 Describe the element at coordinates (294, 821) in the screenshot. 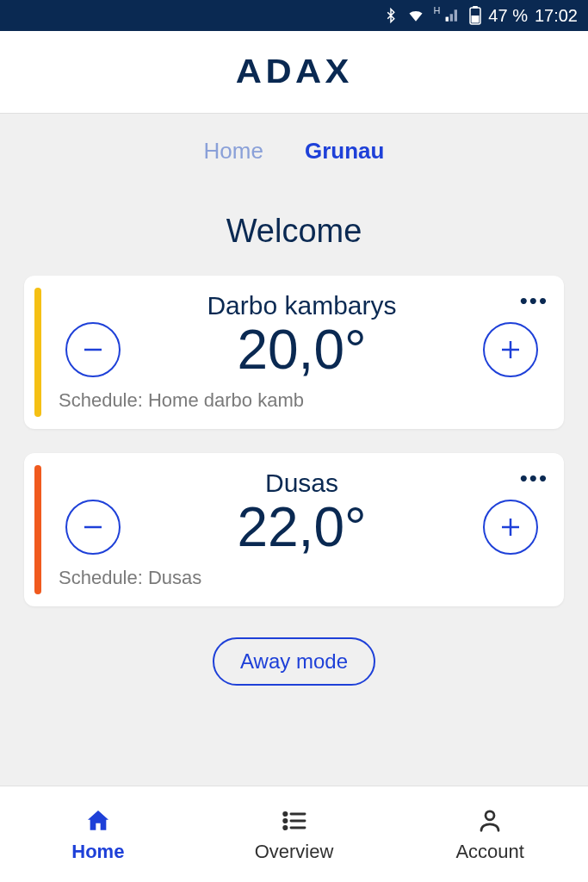

I see `list-icon` at that location.